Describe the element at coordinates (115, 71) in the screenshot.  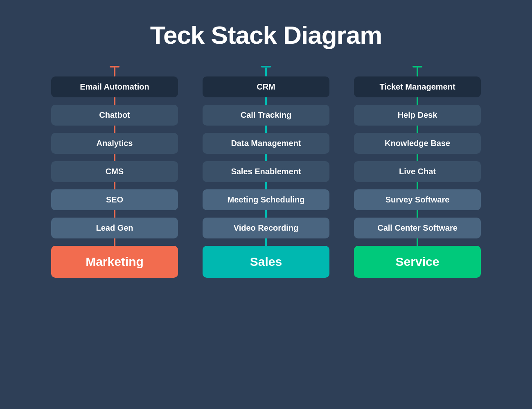
I see `t-connector-marketing` at that location.